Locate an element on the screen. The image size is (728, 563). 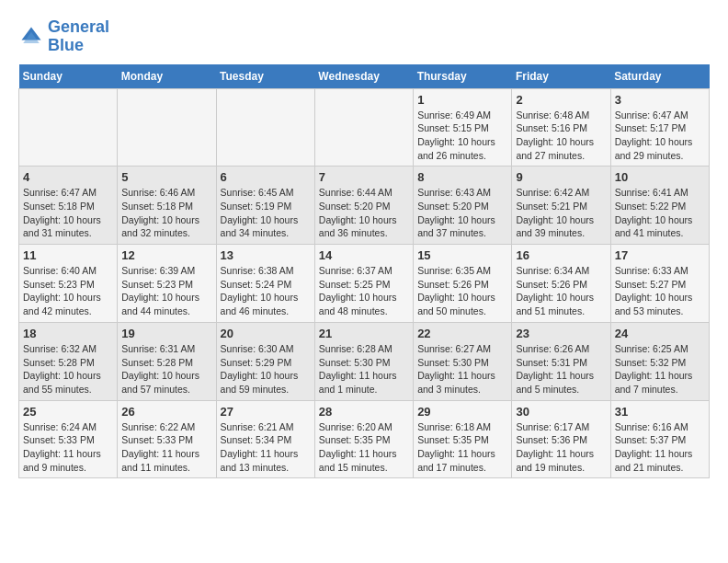
day-cell: 6Sunrise: 6:45 AMSunset: 5:19 PMDaylight… is located at coordinates (265, 206).